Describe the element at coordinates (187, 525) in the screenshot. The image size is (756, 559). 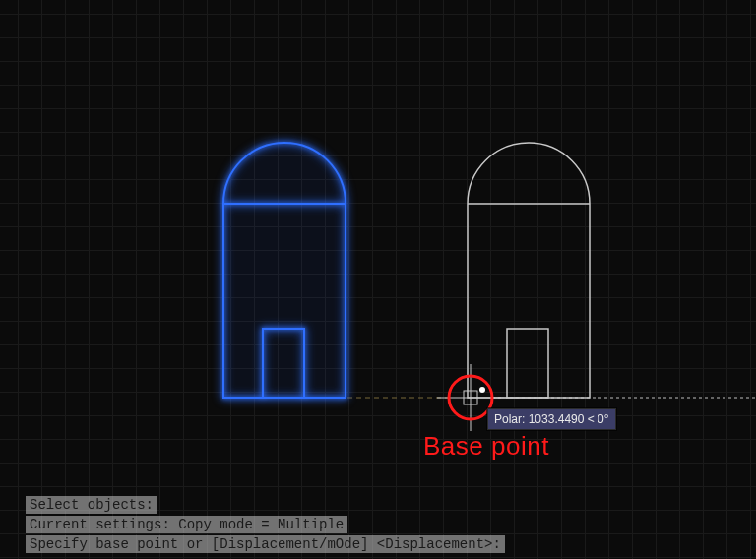
I see `command-history-line: Current settings: Copy mode = Multiple` at that location.